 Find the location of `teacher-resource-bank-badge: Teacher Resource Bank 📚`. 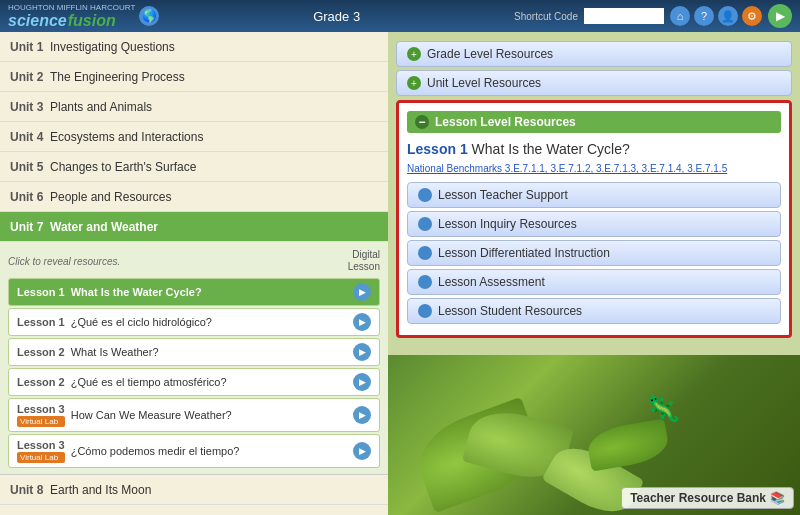

teacher-resource-bank-badge: Teacher Resource Bank 📚 is located at coordinates (708, 498).